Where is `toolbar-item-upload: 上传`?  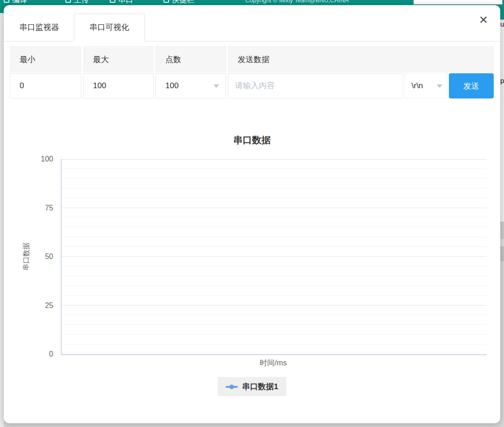 toolbar-item-upload: 上传 is located at coordinates (77, 3).